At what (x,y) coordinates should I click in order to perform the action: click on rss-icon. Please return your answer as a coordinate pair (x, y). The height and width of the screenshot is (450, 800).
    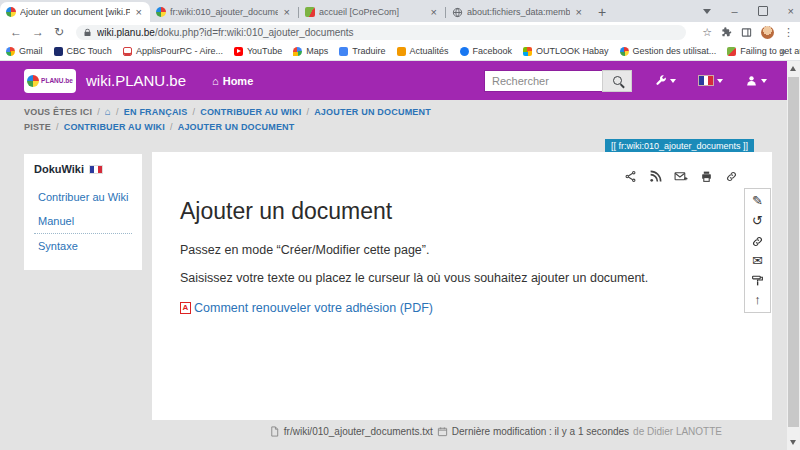
    Looking at the image, I should click on (656, 176).